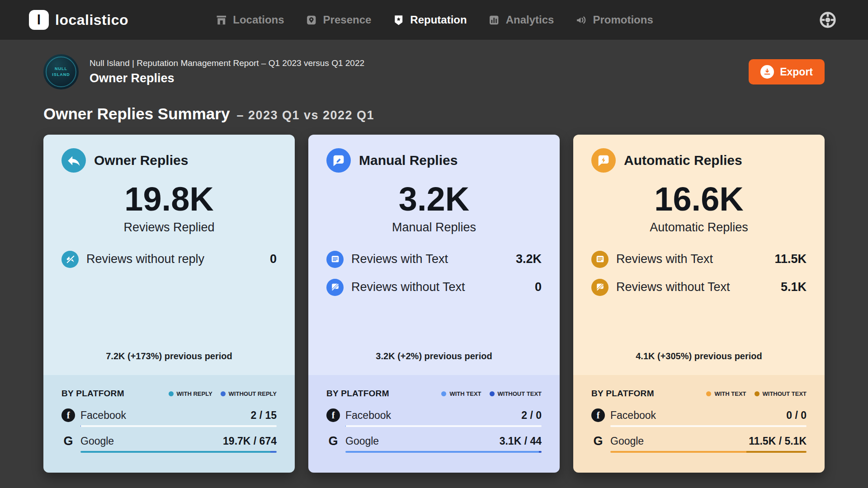 Image resolution: width=868 pixels, height=488 pixels. Describe the element at coordinates (529, 259) in the screenshot. I see `metric-value: 3.2K` at that location.